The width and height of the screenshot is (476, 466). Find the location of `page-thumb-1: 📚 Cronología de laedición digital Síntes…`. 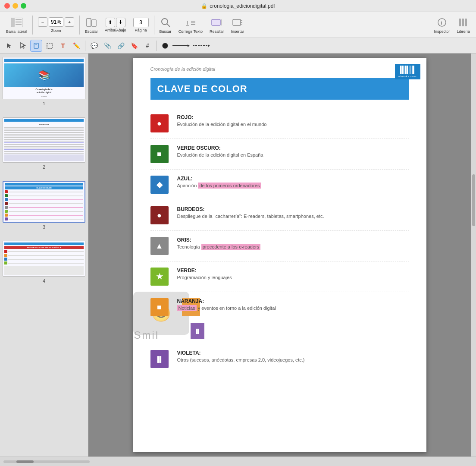

page-thumb-1: 📚 Cronología de laedición digital Síntes… is located at coordinates (44, 78).